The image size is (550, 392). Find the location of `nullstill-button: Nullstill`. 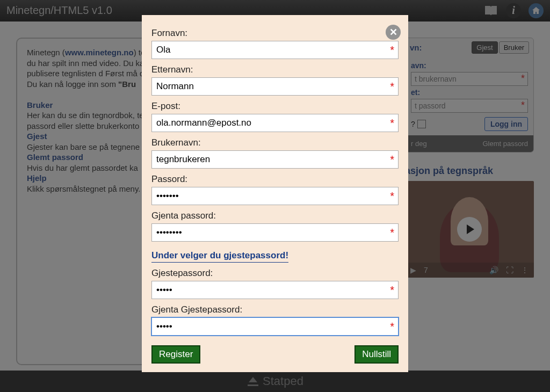

nullstill-button: Nullstill is located at coordinates (377, 354).